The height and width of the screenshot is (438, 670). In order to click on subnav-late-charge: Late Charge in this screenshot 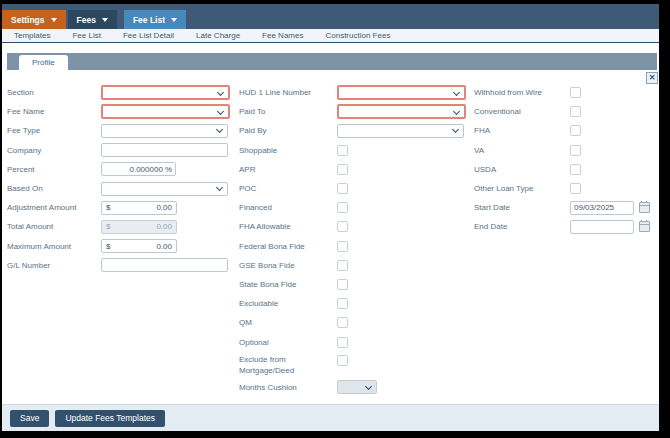, I will do `click(218, 36)`.